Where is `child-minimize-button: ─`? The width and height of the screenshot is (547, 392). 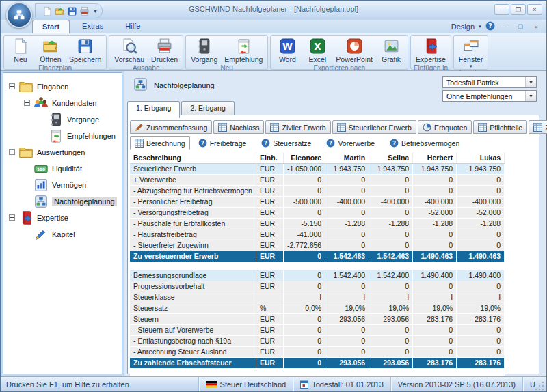
child-minimize-button: ─ is located at coordinates (505, 27).